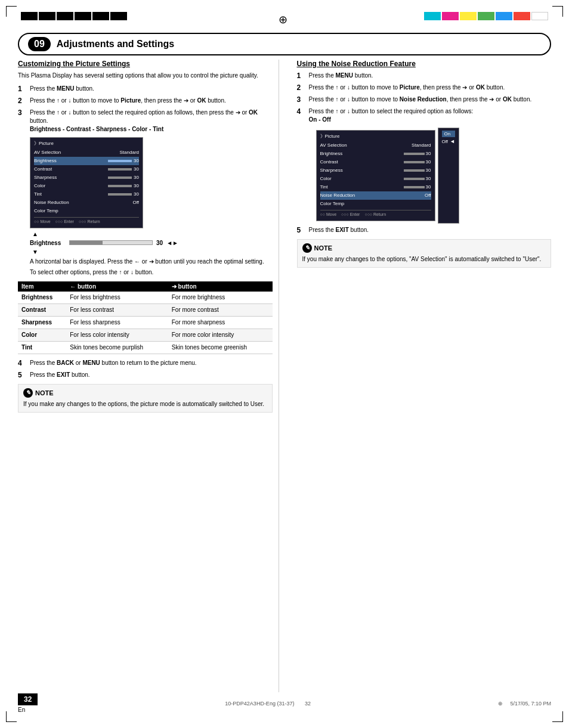 Image resolution: width=569 pixels, height=728 pixels. What do you see at coordinates (431, 100) in the screenshot?
I see `right-step-text-3: Press the ↑ or ↓ button to move to Noise…` at bounding box center [431, 100].